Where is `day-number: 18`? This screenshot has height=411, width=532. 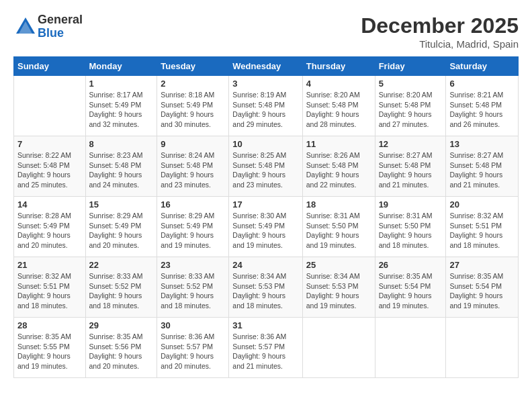 day-number: 18 is located at coordinates (339, 204).